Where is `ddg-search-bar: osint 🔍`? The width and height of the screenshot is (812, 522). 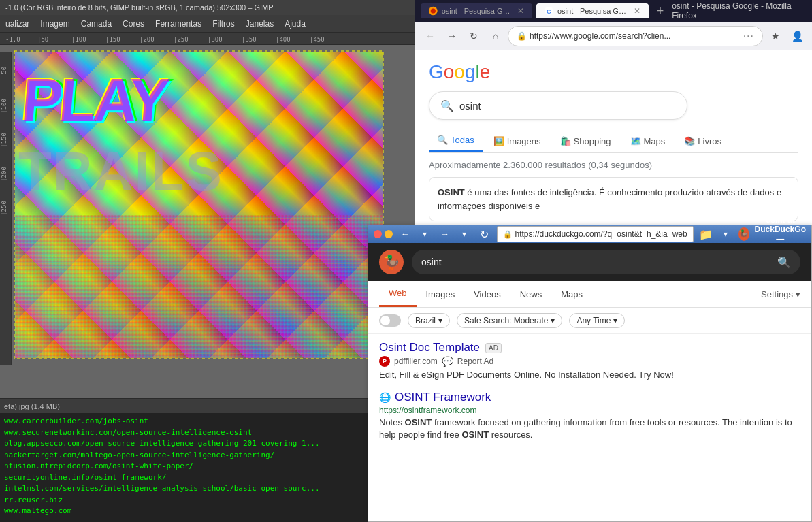 ddg-search-bar: osint 🔍 is located at coordinates (606, 262).